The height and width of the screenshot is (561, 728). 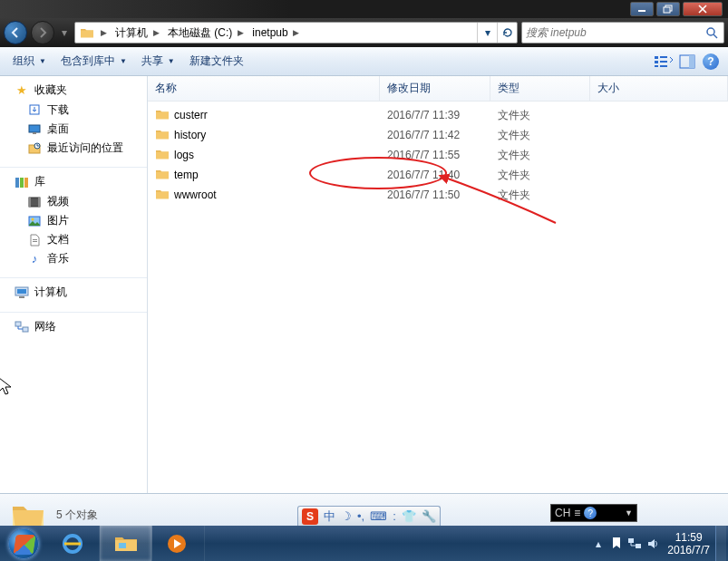 I want to click on breadcrumb-computer: 计算机, so click(x=130, y=33).